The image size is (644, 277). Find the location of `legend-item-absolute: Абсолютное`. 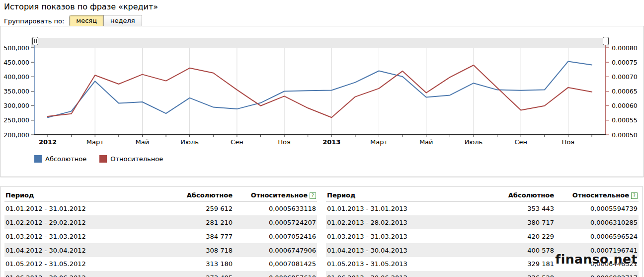

legend-item-absolute: Абсолютное is located at coordinates (61, 159).